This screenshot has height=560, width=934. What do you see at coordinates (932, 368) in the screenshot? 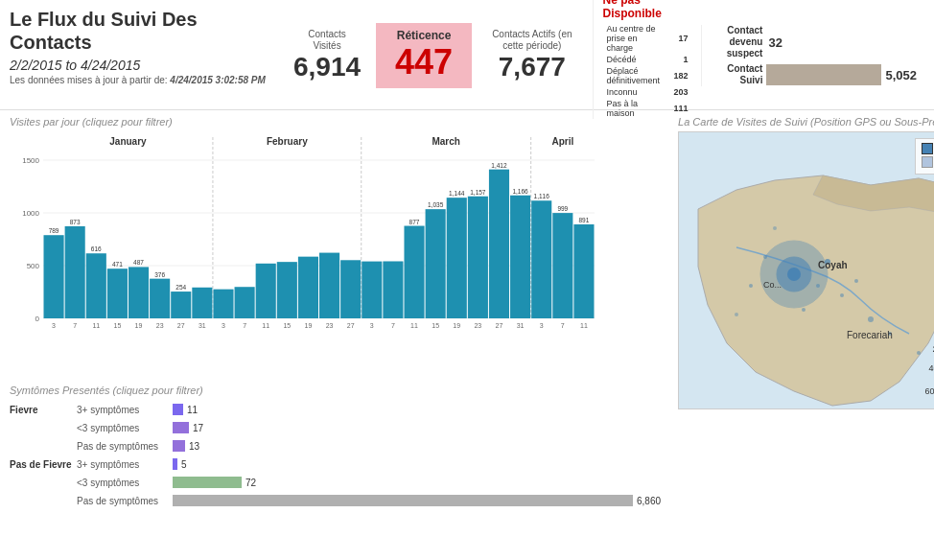
I see `size-40k-text: 40,000` at bounding box center [932, 368].